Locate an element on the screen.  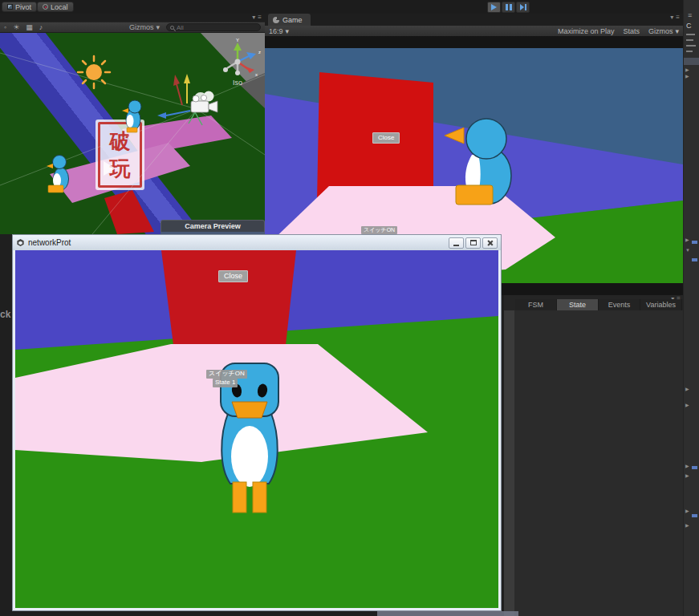
scene-gizmos-dropdown: Gizmos ▾ is located at coordinates (144, 27).